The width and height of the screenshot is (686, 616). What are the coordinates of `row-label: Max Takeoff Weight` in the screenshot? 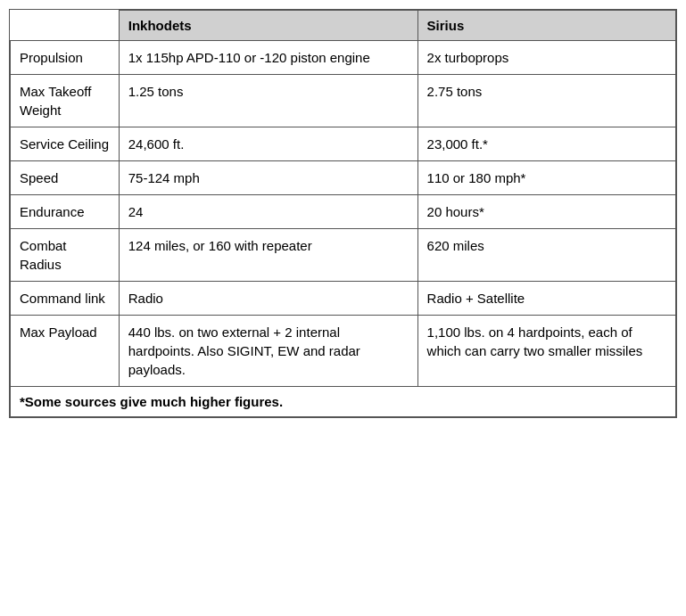 It's located at (65, 102).